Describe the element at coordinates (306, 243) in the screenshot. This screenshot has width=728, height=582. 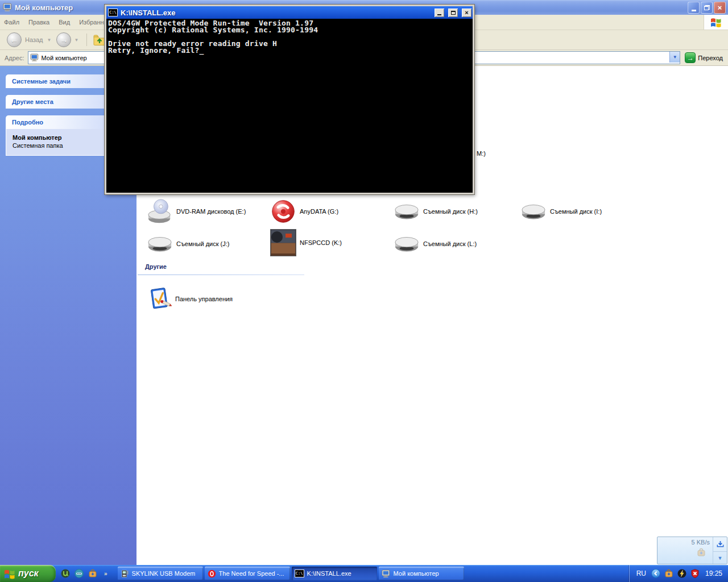
I see `drive-item-k: NFSPCCD (K:)` at that location.